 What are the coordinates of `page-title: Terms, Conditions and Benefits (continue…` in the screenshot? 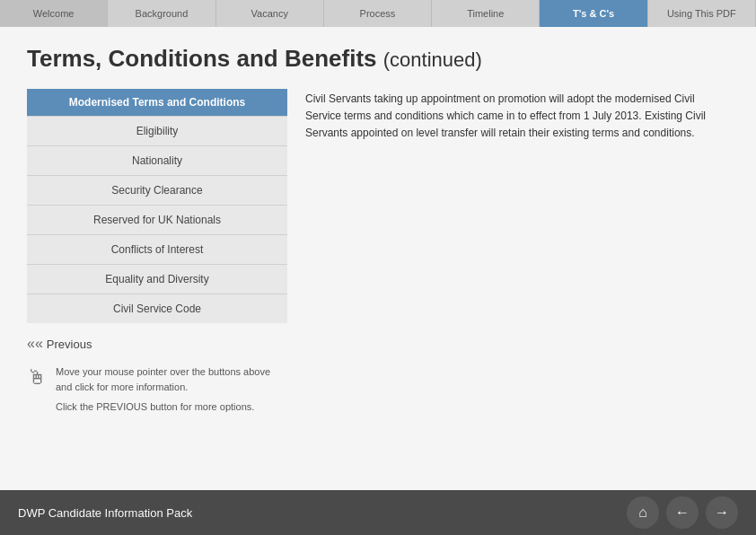 It's located at (378, 59).